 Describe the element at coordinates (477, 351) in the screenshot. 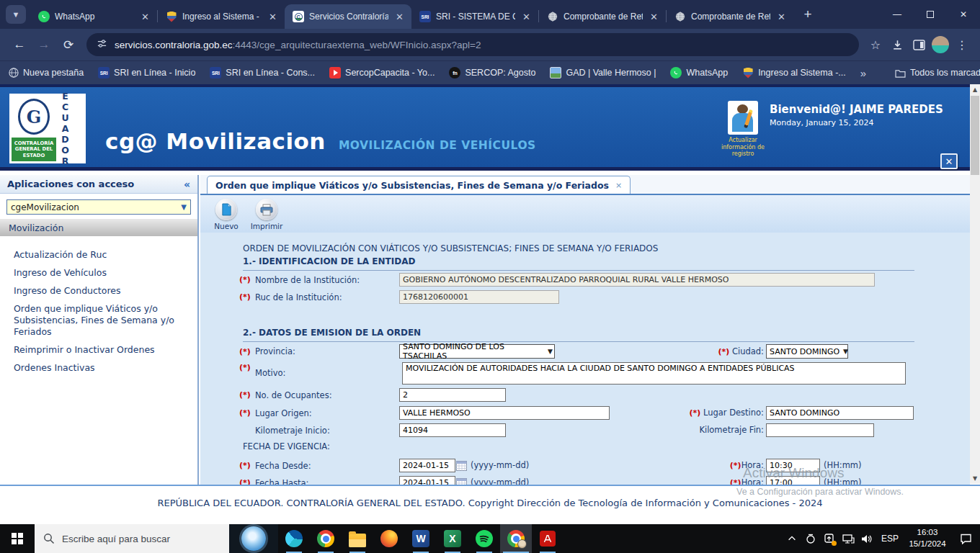

I see `provincia-select: SANTO DOMINGO DE LOS TSACHILAS▼` at that location.